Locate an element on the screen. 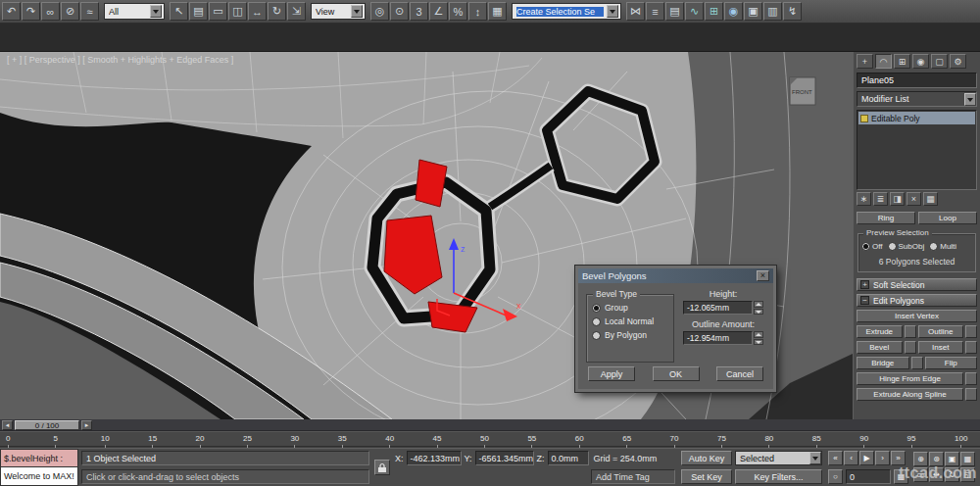 Image resolution: width=980 pixels, height=486 pixels. select-by-name-icon: ▤ is located at coordinates (198, 12).